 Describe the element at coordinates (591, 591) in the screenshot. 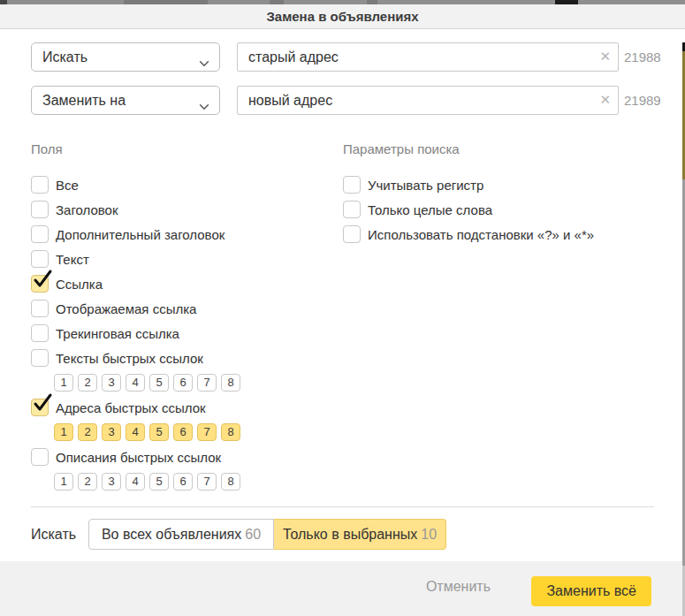

I see `replace-all-button: Заменить всё` at that location.